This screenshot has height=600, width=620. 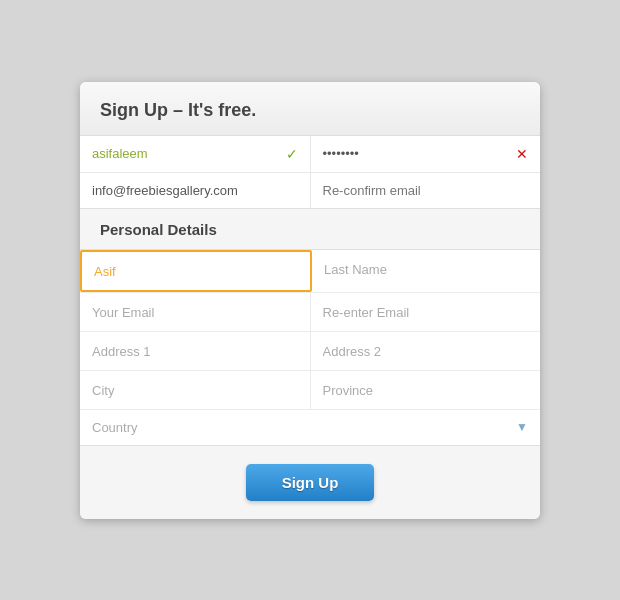 What do you see at coordinates (417, 154) in the screenshot?
I see `password-input` at bounding box center [417, 154].